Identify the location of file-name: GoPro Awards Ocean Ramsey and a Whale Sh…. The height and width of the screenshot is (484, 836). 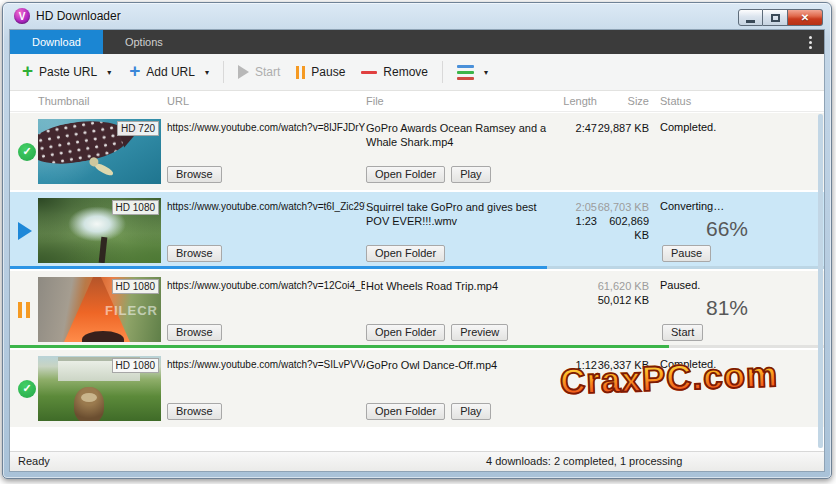
(461, 135).